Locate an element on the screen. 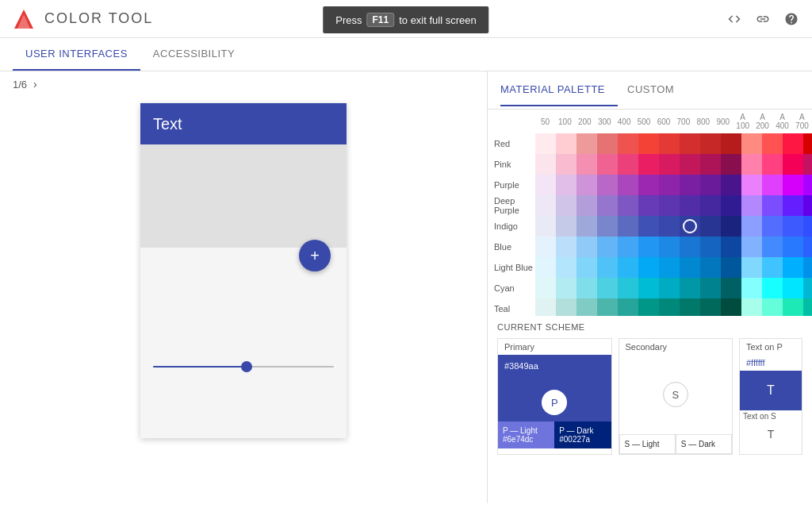  tab-material-palette: MATERIAL PALETTE is located at coordinates (559, 90).